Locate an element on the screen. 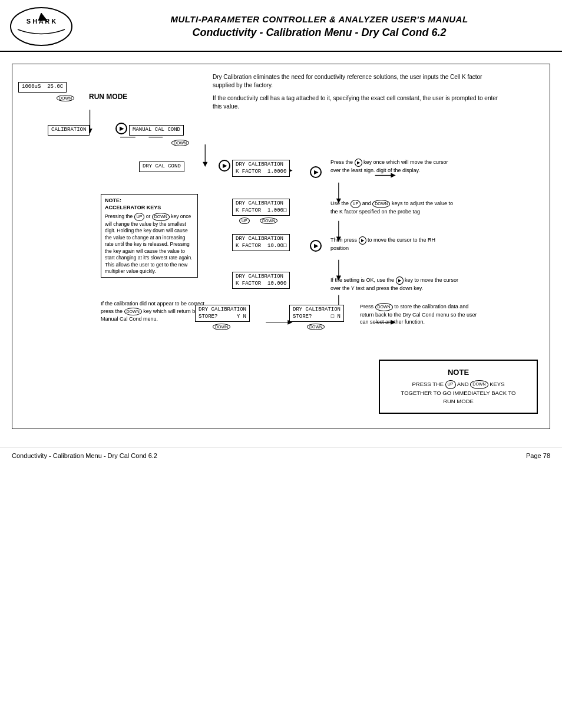 This screenshot has width=562, height=728. adjust-note: Use the UP and DOWN keys to adjust the v… is located at coordinates (392, 207).